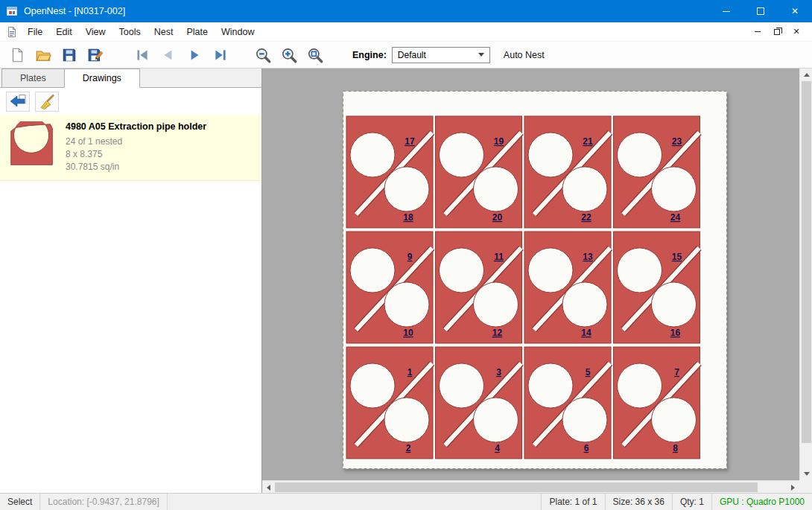 The image size is (812, 510). Describe the element at coordinates (47, 101) in the screenshot. I see `clean-button` at that location.